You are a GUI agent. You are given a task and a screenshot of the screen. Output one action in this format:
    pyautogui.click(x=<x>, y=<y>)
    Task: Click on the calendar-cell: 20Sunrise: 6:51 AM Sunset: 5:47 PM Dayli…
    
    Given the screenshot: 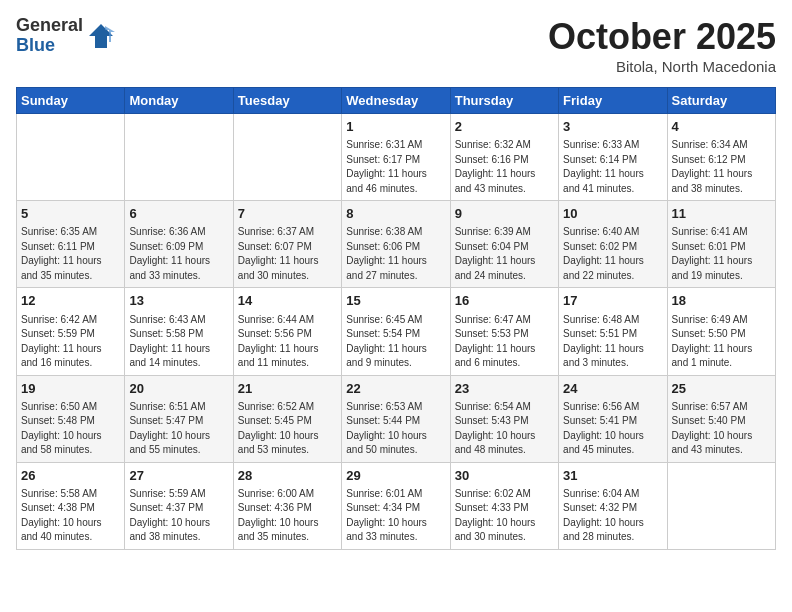 What is the action you would take?
    pyautogui.click(x=179, y=418)
    